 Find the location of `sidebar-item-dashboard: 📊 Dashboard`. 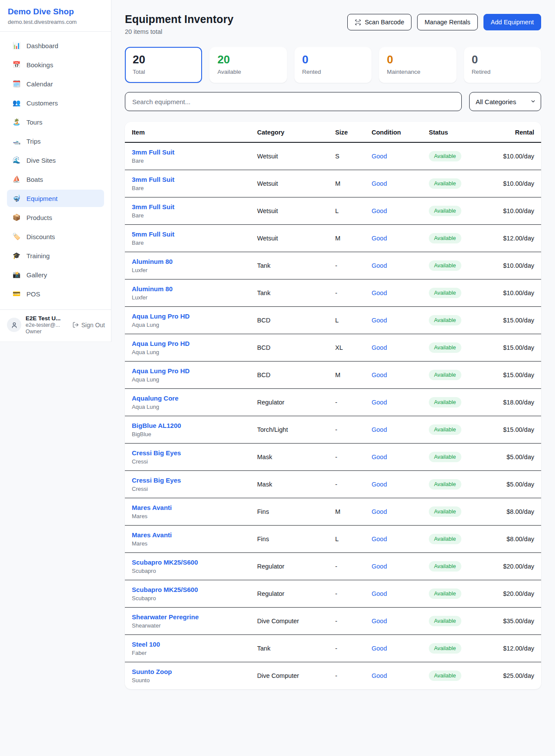

sidebar-item-dashboard: 📊 Dashboard is located at coordinates (56, 46).